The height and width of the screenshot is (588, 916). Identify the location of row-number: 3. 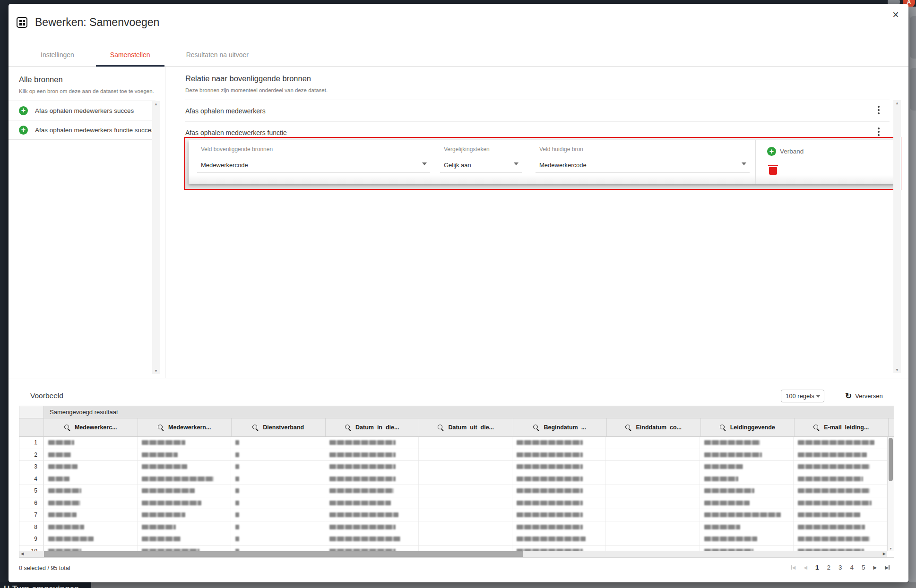
(32, 467).